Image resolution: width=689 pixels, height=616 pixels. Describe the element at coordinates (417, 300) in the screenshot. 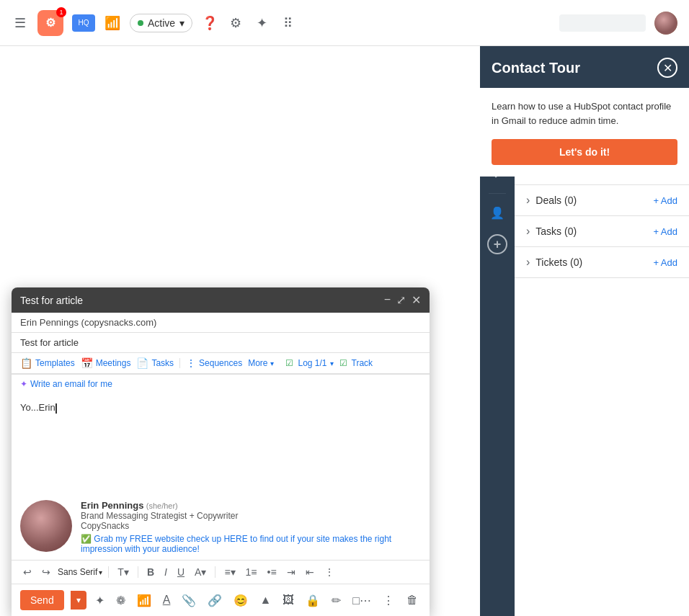

I see `close-compose-button: ✕` at that location.